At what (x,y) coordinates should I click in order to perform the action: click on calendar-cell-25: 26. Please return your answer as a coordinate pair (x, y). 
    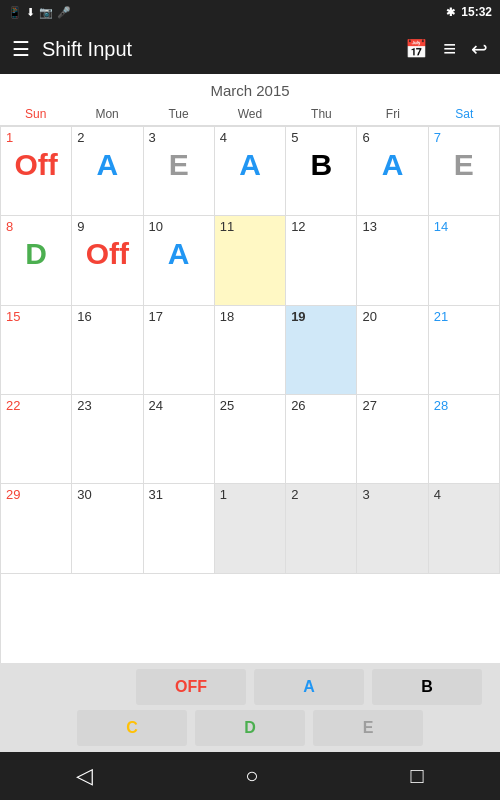
    Looking at the image, I should click on (322, 440).